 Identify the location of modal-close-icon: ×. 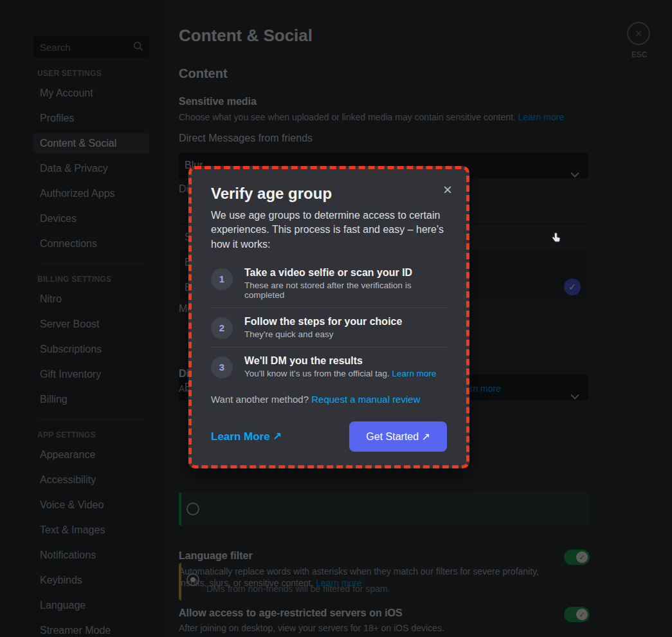
(448, 190).